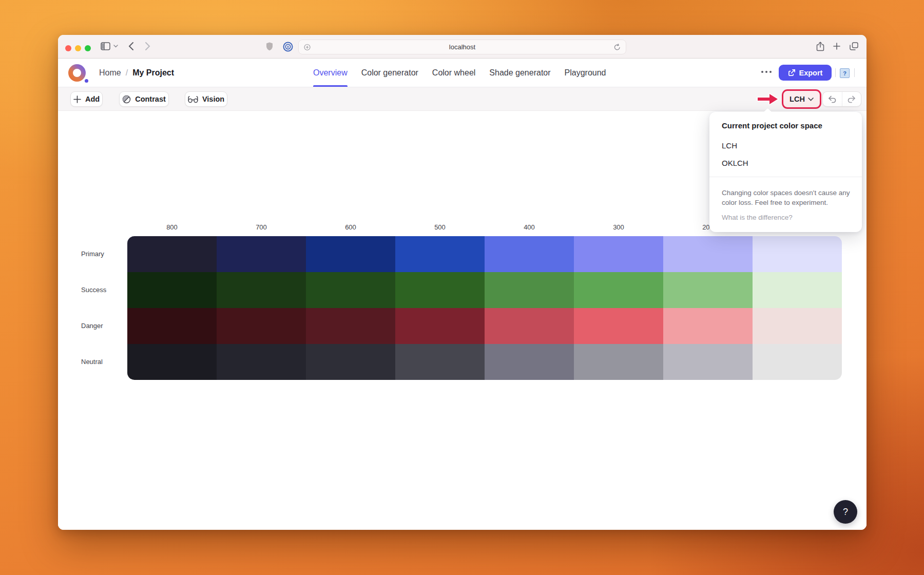 Image resolution: width=924 pixels, height=575 pixels. I want to click on app-logo-icon, so click(77, 73).